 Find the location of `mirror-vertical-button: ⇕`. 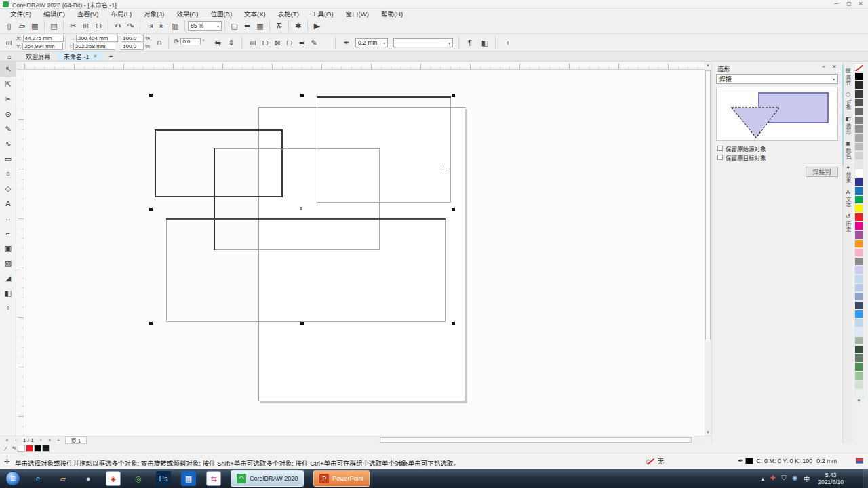

mirror-vertical-button: ⇕ is located at coordinates (231, 43).